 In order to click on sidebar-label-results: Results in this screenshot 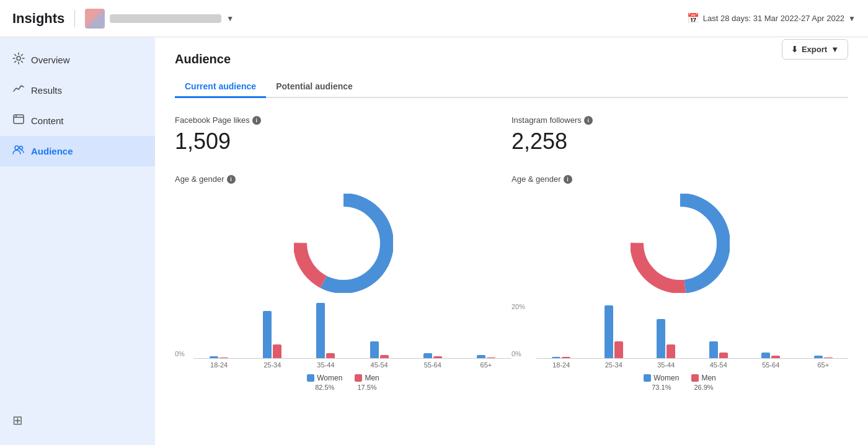, I will do `click(46, 91)`.